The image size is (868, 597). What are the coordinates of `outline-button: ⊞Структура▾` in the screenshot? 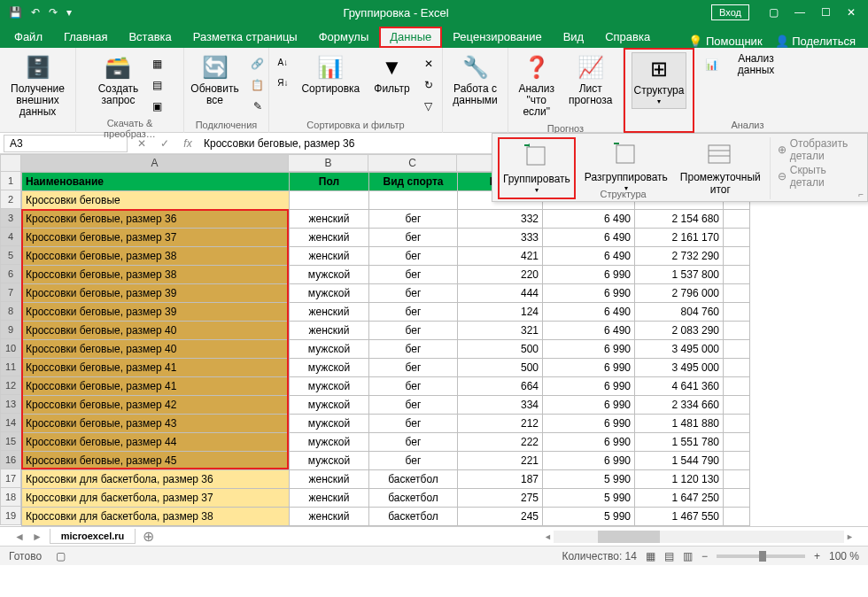 It's located at (659, 81).